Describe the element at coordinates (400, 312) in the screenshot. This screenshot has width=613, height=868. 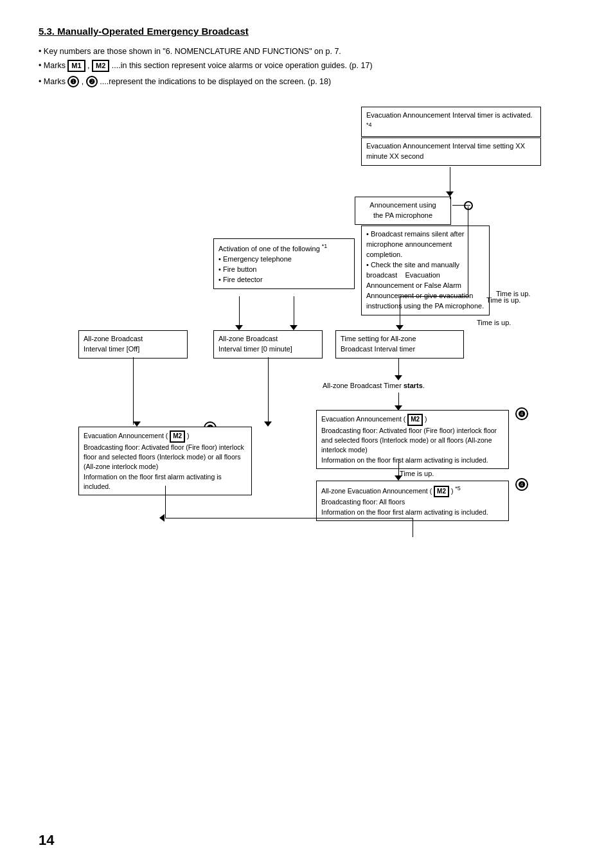
I see `line-act-to-right` at that location.